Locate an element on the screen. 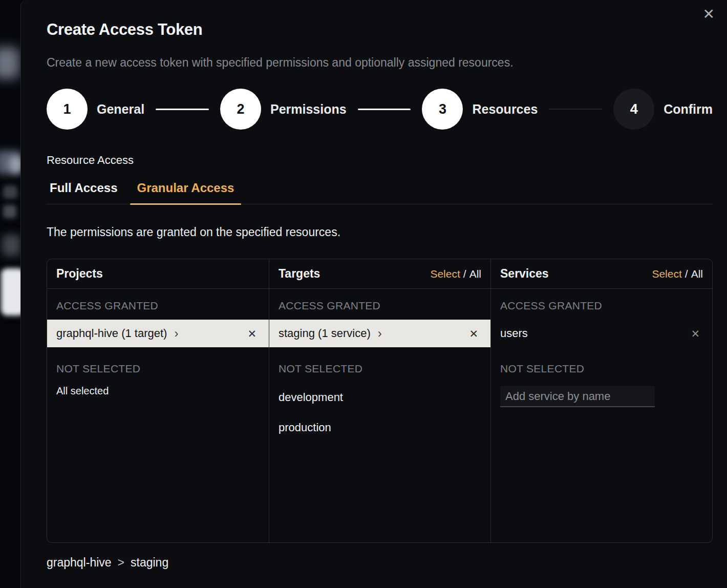 This screenshot has width=727, height=588. step-number-3: 3 is located at coordinates (442, 109).